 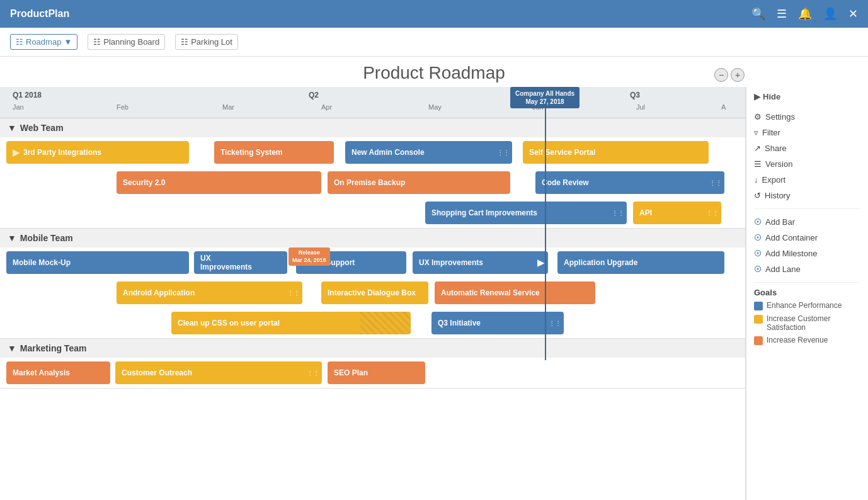 What do you see at coordinates (721, 75) in the screenshot?
I see `zoom-out-button: −` at bounding box center [721, 75].